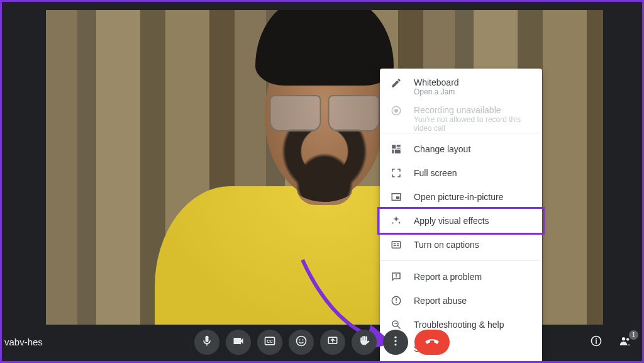  What do you see at coordinates (461, 197) in the screenshot?
I see `menu-item-pip: Open picture-in-picture` at bounding box center [461, 197].